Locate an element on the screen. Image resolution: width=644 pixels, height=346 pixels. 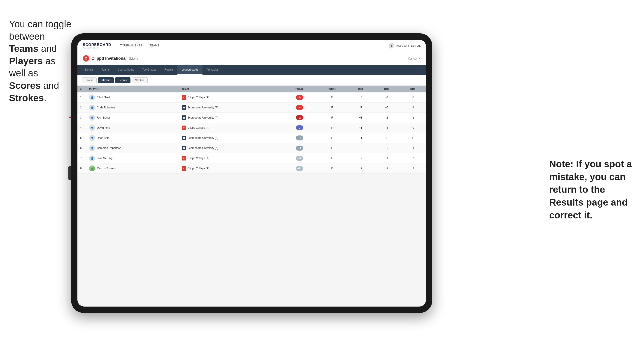
player-rank: 7 is located at coordinates (82, 158).